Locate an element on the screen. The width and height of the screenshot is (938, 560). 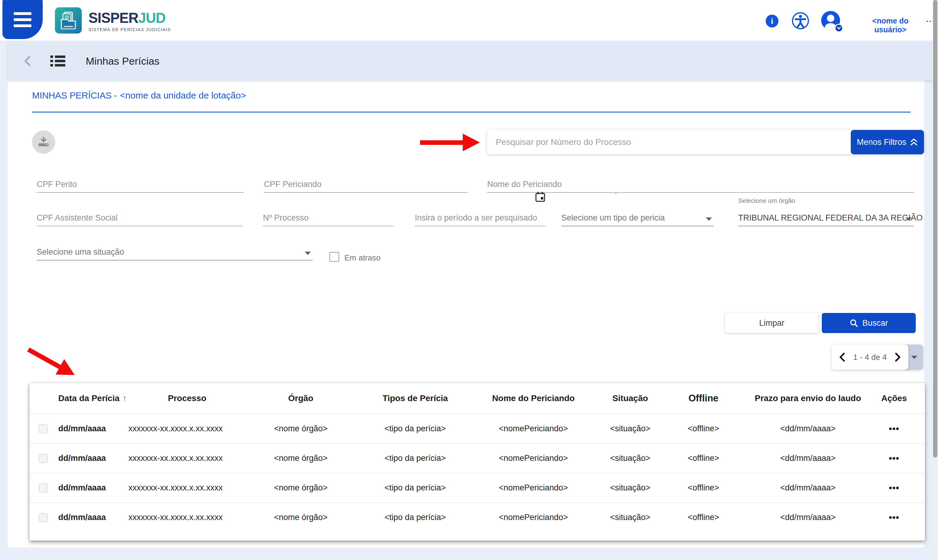
limpar-button: Limpar is located at coordinates (772, 323).